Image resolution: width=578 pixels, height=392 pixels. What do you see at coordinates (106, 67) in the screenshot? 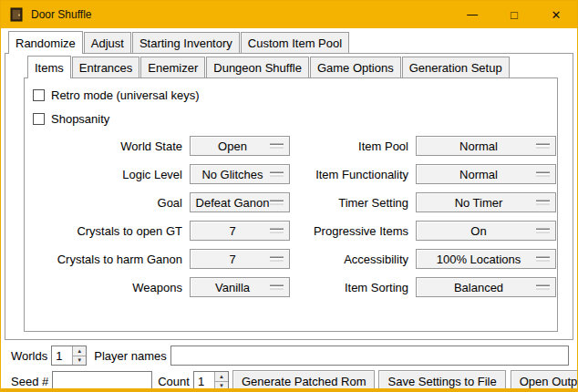
I see `tab-entrances: Entrances` at bounding box center [106, 67].